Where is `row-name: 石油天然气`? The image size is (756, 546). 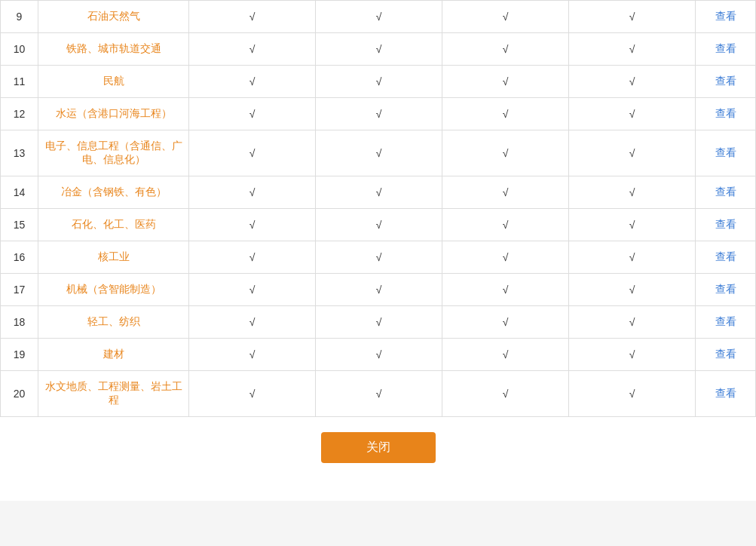 row-name: 石油天然气 is located at coordinates (114, 17).